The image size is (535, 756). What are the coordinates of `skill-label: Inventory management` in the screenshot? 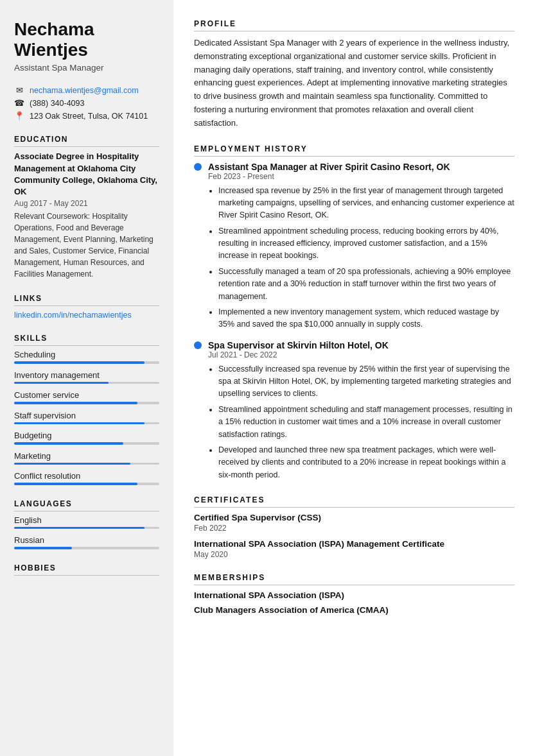 It's located at (87, 375).